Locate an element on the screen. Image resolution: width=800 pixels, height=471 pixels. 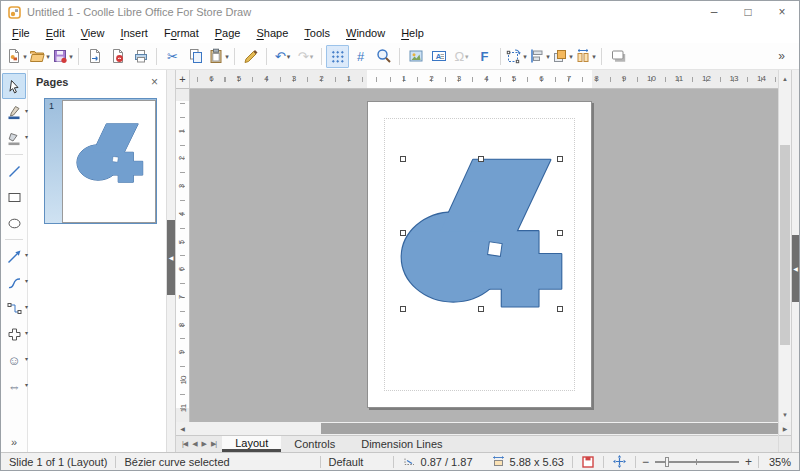
shadow-button is located at coordinates (618, 56).